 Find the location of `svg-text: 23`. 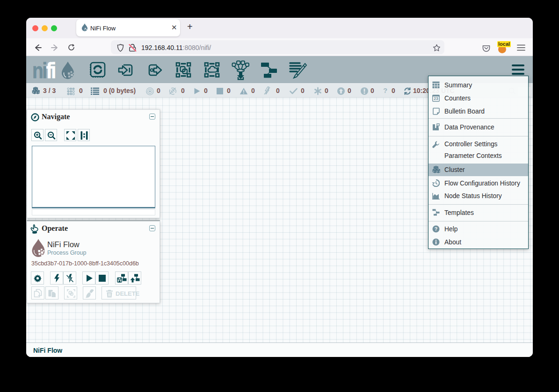

svg-text: 23 is located at coordinates (436, 99).